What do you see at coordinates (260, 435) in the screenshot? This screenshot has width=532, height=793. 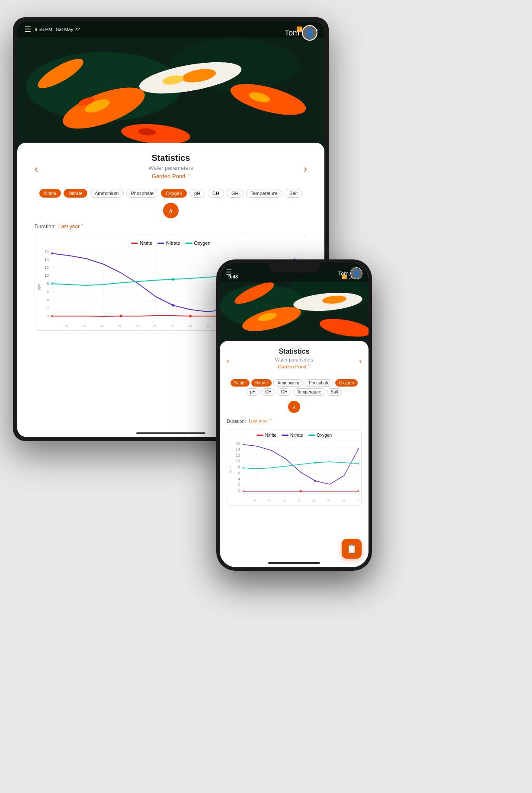 I see `phone-legend-nitrite-dot` at bounding box center [260, 435].